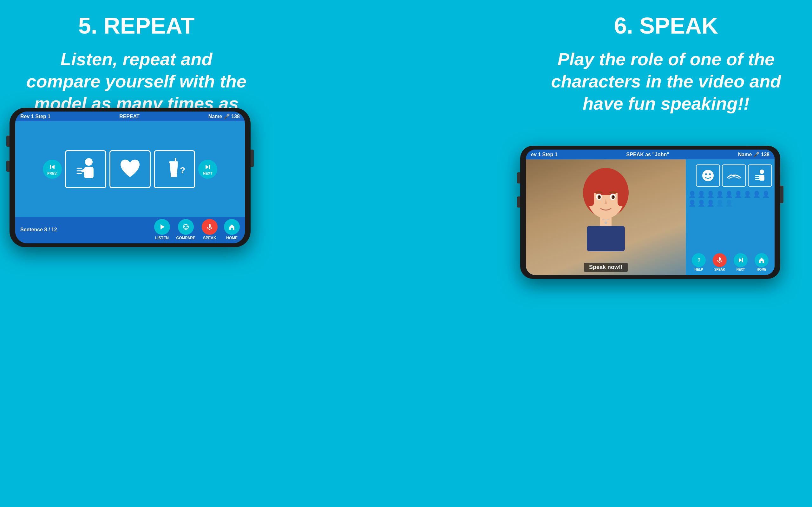 The width and height of the screenshot is (812, 507). What do you see at coordinates (232, 229) in the screenshot?
I see `home-button: HOME` at bounding box center [232, 229].